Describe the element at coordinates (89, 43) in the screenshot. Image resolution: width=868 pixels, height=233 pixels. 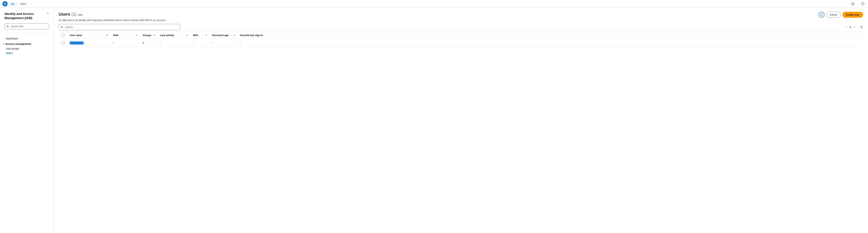
I see `cell-username: ████████` at that location.